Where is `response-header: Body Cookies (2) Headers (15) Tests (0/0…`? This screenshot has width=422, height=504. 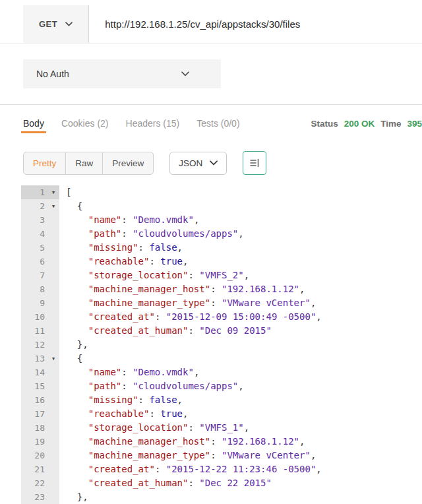
response-header: Body Cookies (2) Headers (15) Tests (0/0… is located at coordinates (211, 123).